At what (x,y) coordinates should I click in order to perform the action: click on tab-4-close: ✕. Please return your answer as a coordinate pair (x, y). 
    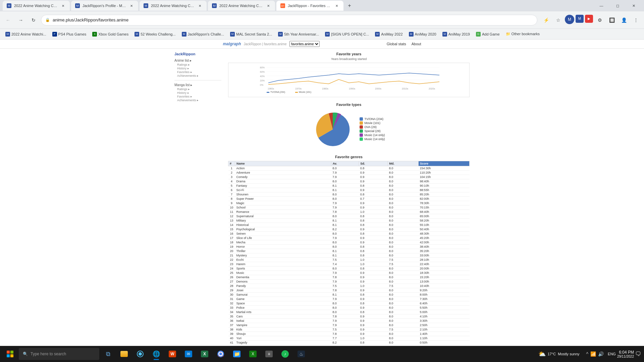
    Looking at the image, I should click on (268, 6).